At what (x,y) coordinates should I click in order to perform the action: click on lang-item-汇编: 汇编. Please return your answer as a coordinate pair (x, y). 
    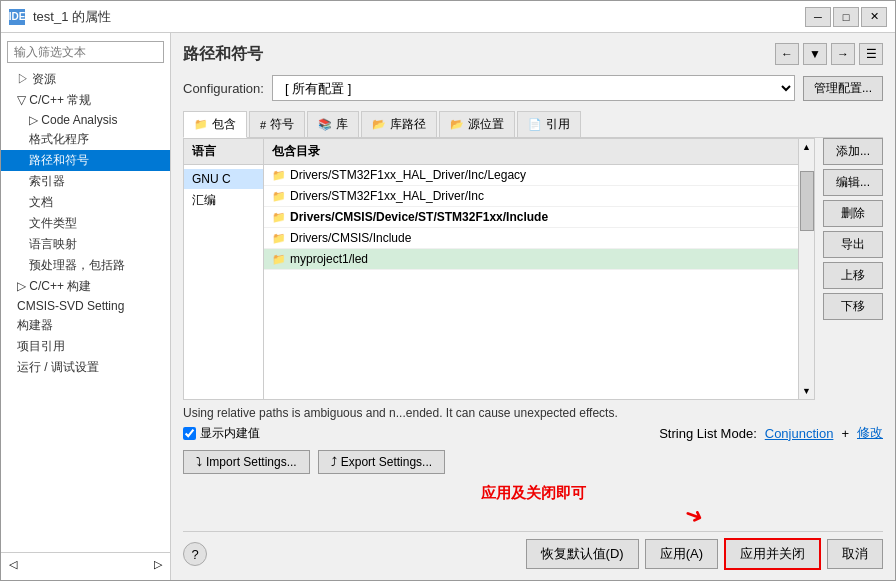
    Looking at the image, I should click on (224, 200).